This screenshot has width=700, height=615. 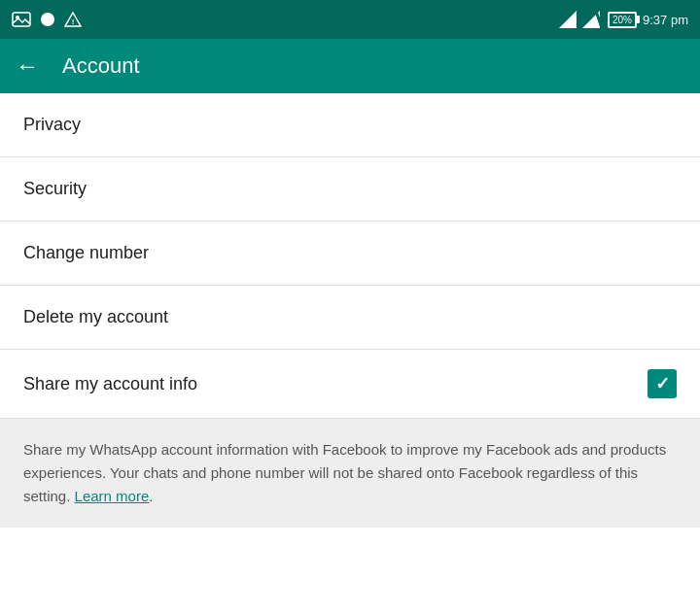 I want to click on battery-indicator: 20%, so click(x=622, y=19).